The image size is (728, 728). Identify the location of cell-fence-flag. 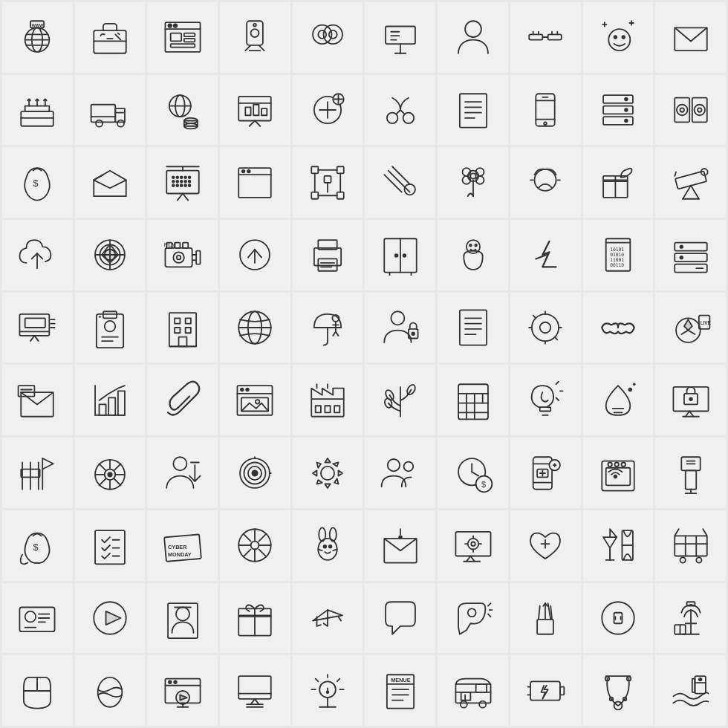
(37, 472).